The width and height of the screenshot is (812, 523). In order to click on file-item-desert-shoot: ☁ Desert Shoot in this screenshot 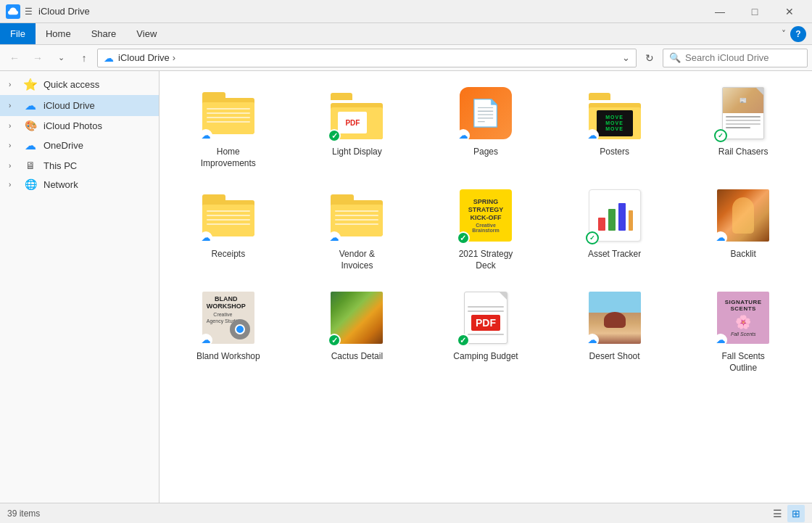, I will do `click(615, 331)`.